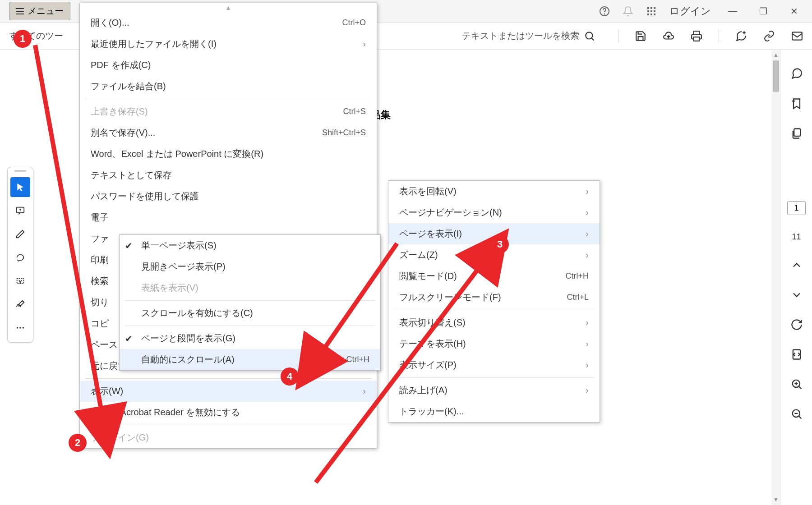  What do you see at coordinates (500, 244) in the screenshot?
I see `annotation-badge-3: 3` at bounding box center [500, 244].